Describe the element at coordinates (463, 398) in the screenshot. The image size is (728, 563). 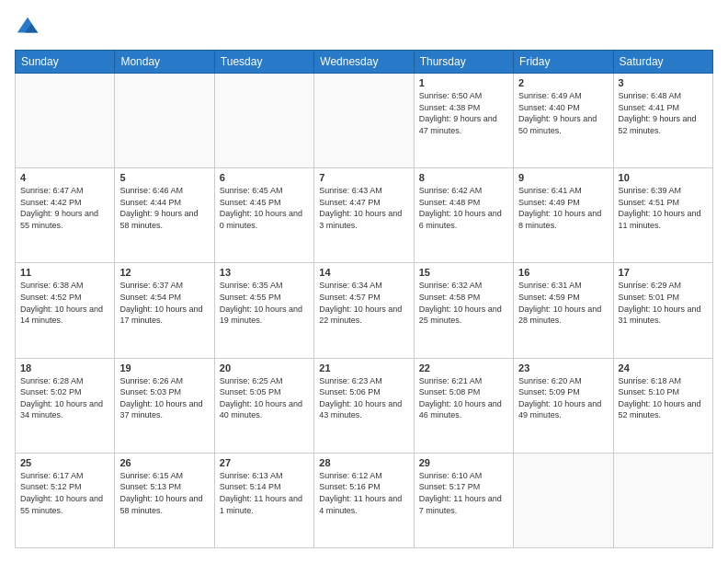
I see `day-info: Sunrise: 6:21 AMSunset: 5:08 PMDaylight:…` at that location.